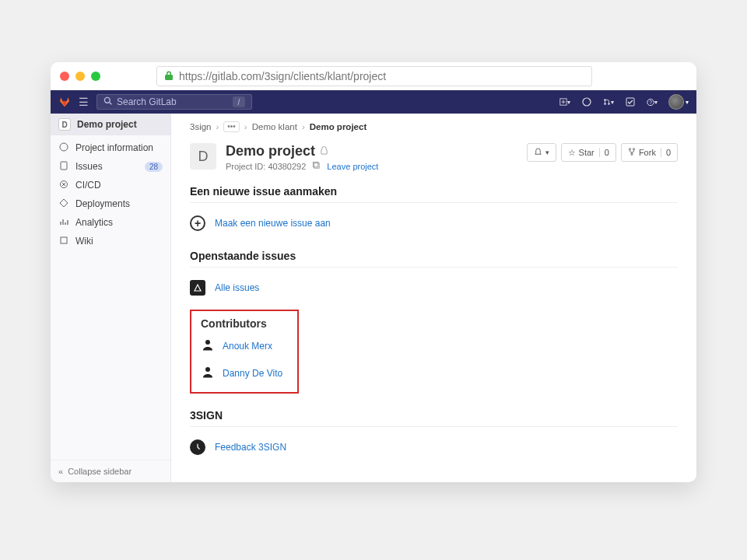  Describe the element at coordinates (588, 152) in the screenshot. I see `star-button: ☆ Star 0` at that location.